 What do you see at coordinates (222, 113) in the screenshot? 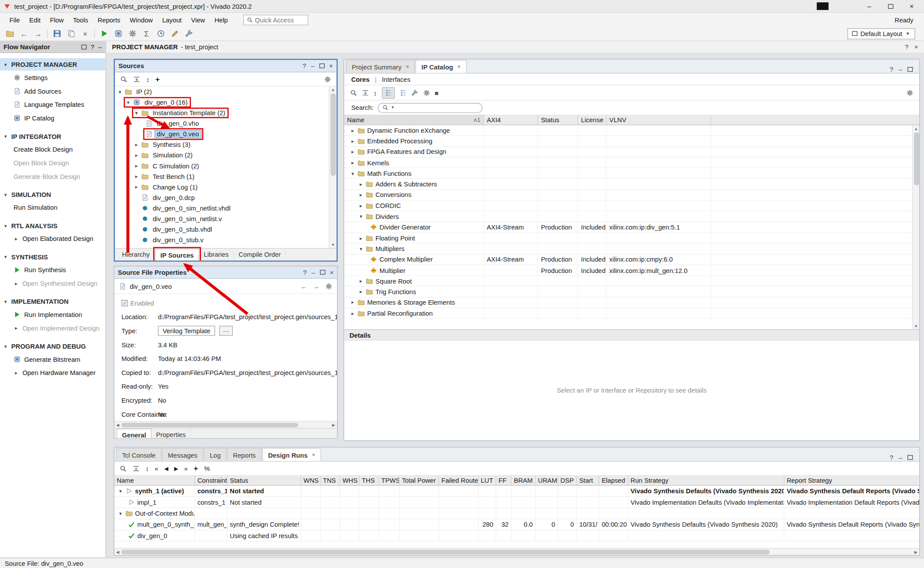
I see `tree-item-instantiation-template: ▾ Instantiation Template (2)` at bounding box center [222, 113].